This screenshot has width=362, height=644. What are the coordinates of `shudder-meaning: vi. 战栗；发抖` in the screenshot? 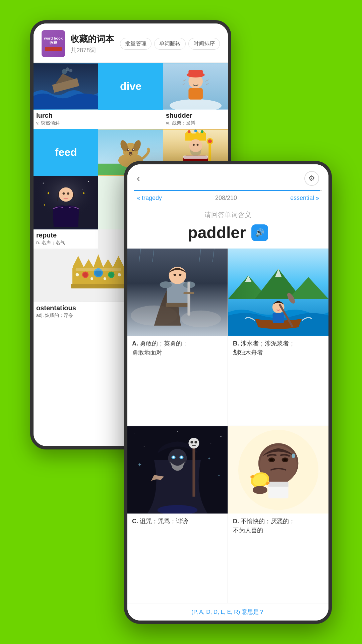 It's located at (196, 124).